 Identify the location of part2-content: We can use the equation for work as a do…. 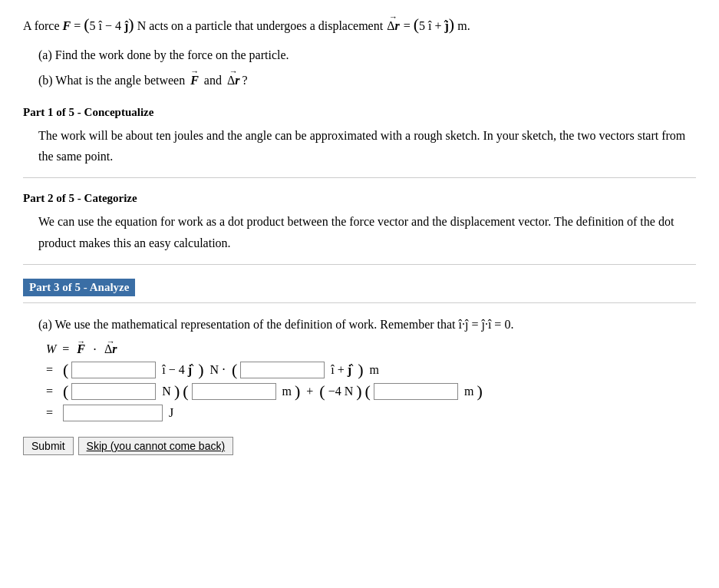
(367, 232).